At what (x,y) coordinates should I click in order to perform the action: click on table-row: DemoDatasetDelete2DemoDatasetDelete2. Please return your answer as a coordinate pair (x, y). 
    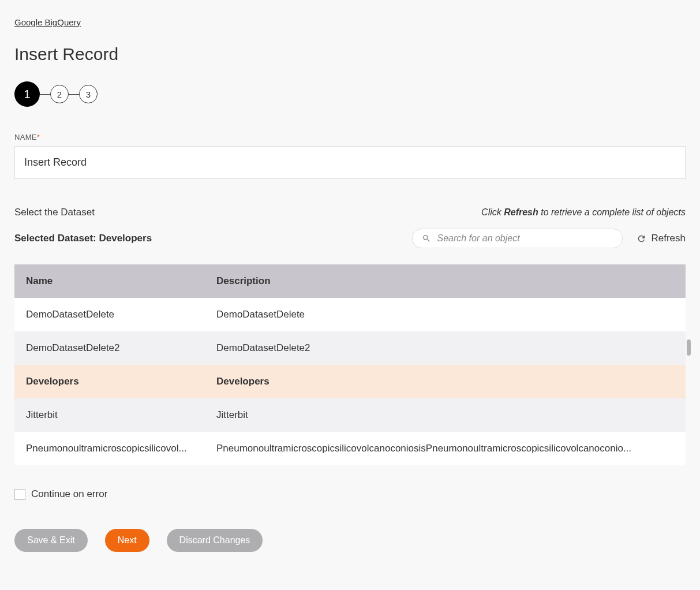
    Looking at the image, I should click on (350, 348).